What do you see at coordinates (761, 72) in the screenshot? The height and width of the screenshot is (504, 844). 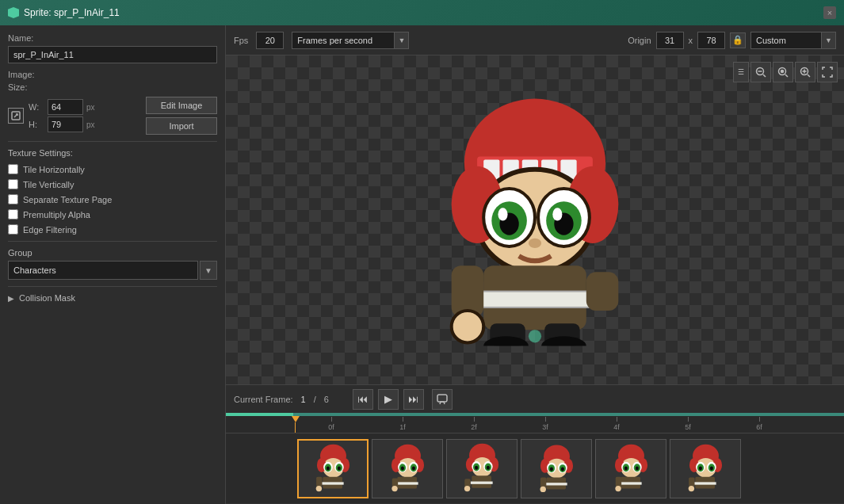 I see `zoom-out-button` at bounding box center [761, 72].